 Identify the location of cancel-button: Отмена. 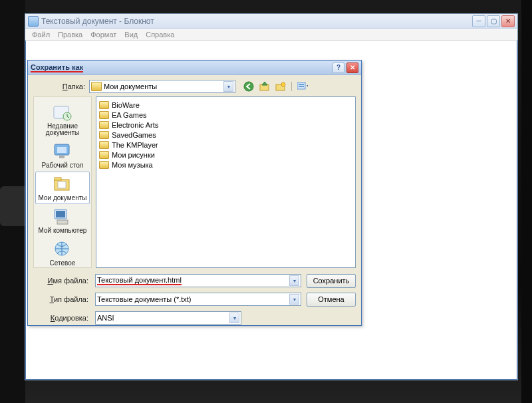
(331, 299).